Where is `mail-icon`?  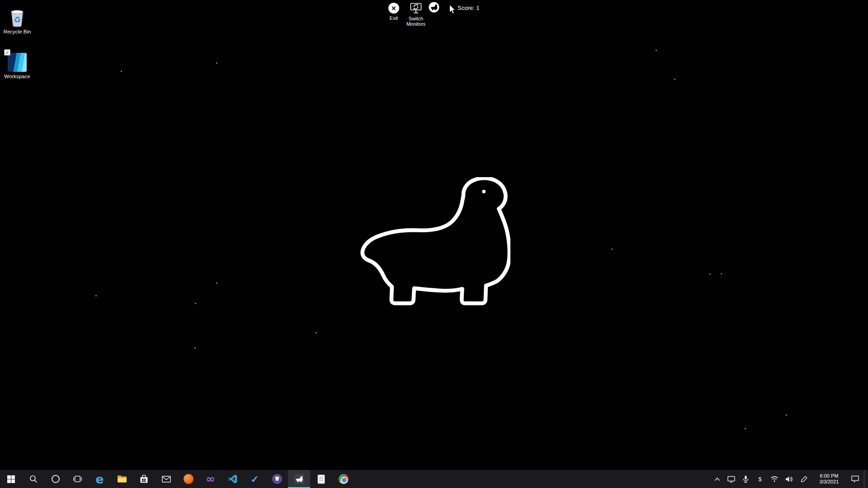 mail-icon is located at coordinates (166, 479).